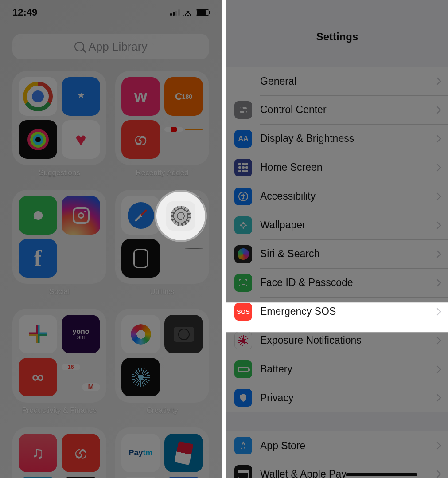 Image resolution: width=448 pixels, height=478 pixels. Describe the element at coordinates (59, 243) in the screenshot. I see `folder-social: f Social` at that location.